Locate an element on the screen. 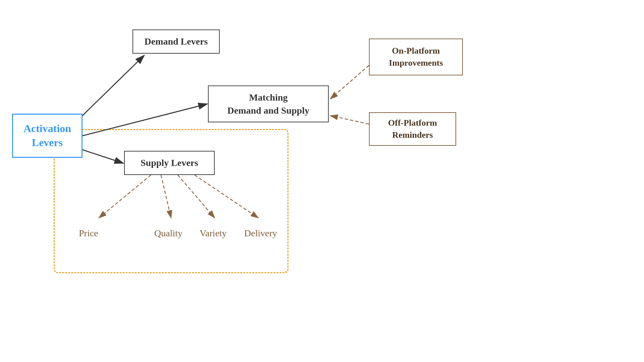  off-platform-label: Off-Platform Reminders is located at coordinates (413, 129).